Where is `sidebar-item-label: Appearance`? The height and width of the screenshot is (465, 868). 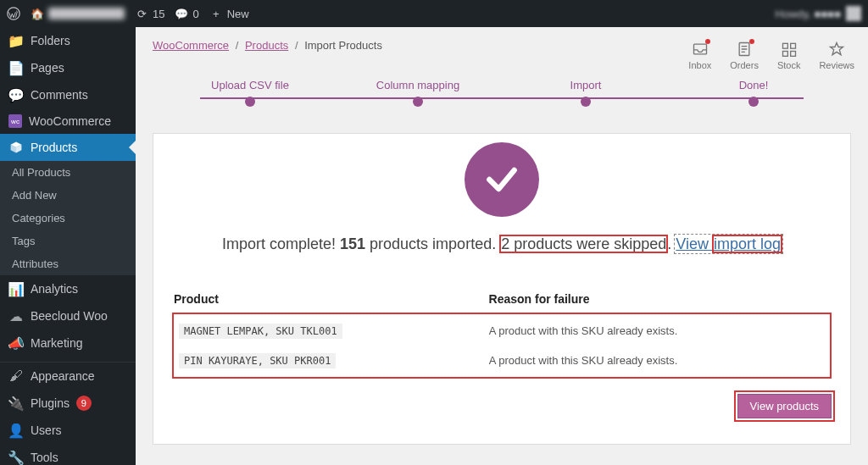
sidebar-item-label: Appearance is located at coordinates (63, 376).